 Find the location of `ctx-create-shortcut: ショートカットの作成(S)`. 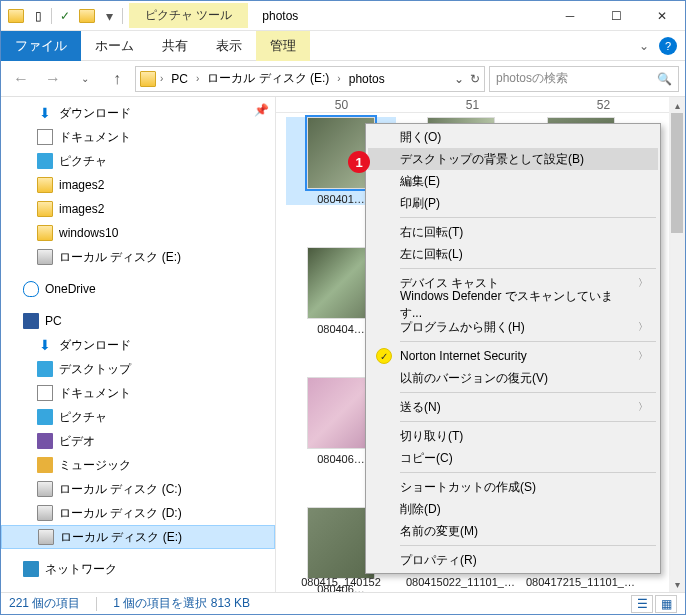

ctx-create-shortcut: ショートカットの作成(S) is located at coordinates (513, 487).